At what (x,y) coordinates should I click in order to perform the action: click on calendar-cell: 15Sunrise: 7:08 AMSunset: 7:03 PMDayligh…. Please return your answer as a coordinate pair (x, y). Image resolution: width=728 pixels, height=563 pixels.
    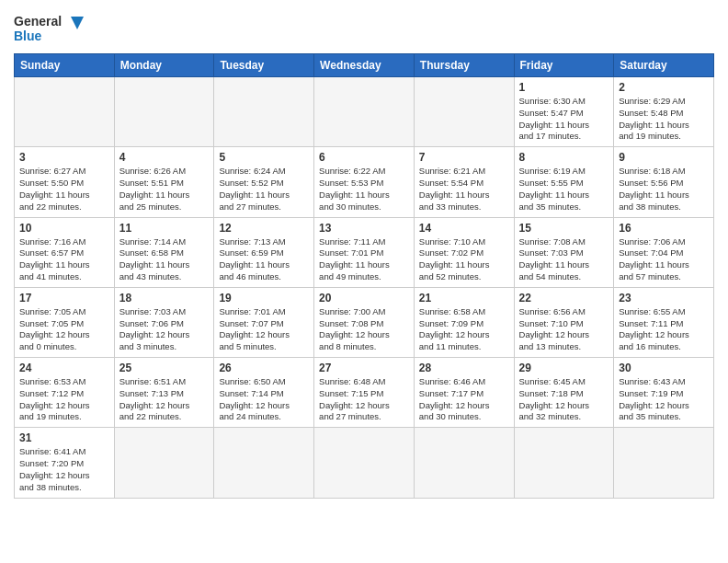
    Looking at the image, I should click on (564, 252).